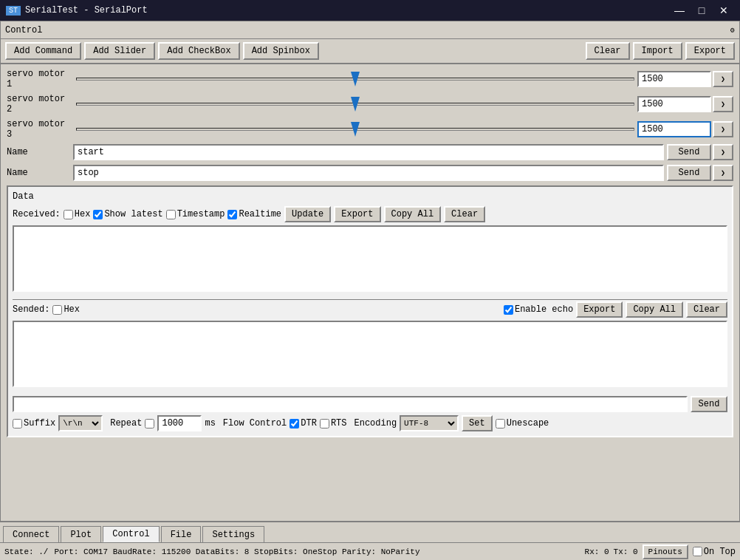 The width and height of the screenshot is (740, 560). What do you see at coordinates (723, 173) in the screenshot?
I see `name-arrow-2: ❯` at bounding box center [723, 173].